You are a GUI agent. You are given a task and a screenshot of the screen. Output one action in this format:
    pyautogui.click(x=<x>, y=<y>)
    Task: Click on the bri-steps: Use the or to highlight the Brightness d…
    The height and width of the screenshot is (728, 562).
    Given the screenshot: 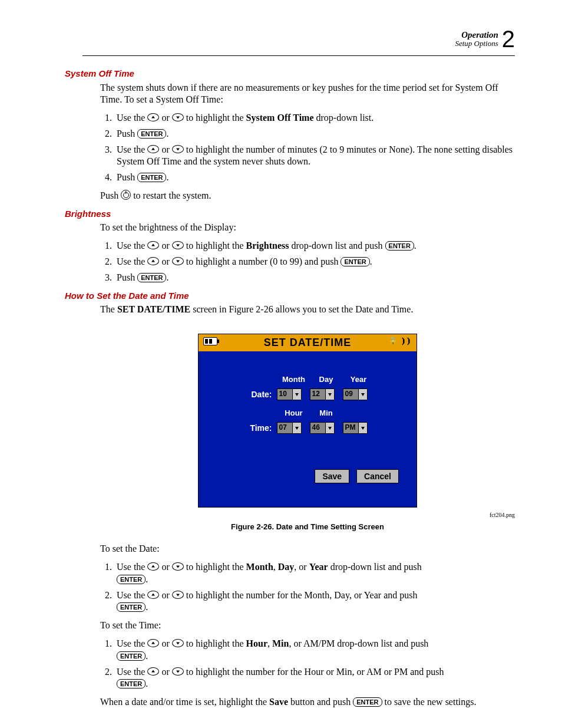 What is the action you would take?
    pyautogui.click(x=308, y=262)
    